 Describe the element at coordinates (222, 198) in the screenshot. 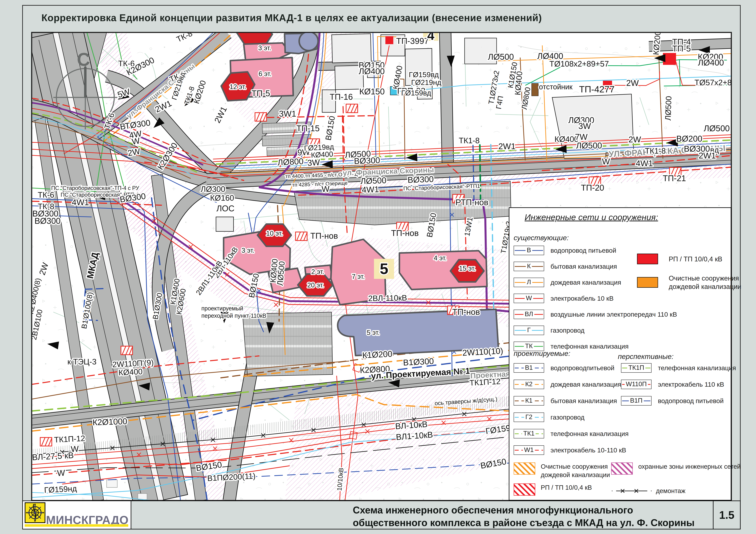

I see `map-label: КØ160` at that location.